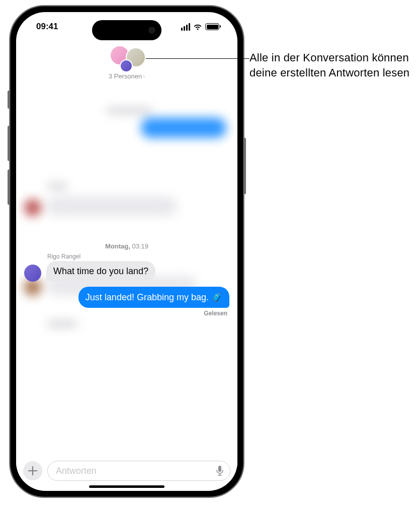 This screenshot has height=507, width=420. Describe the element at coordinates (126, 76) in the screenshot. I see `group-label: 3 Personen` at that location.